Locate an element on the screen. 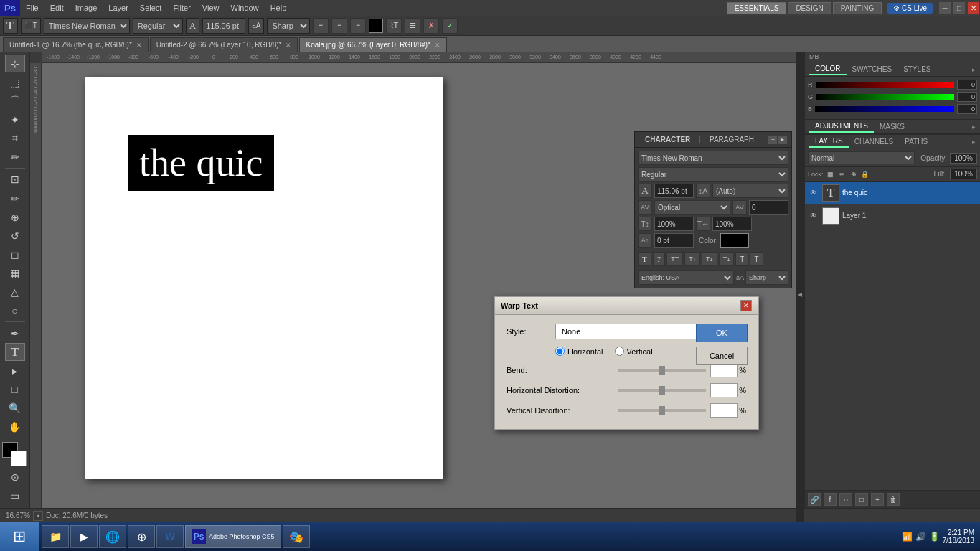 The width and height of the screenshot is (980, 551). taskbar-photoshop: Ps Adobe Photoshop CS5 is located at coordinates (233, 537).